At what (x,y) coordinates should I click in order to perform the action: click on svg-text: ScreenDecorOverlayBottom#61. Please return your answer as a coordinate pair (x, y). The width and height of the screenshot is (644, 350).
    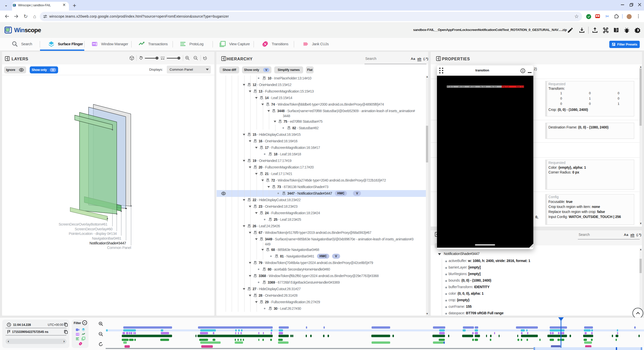
    Looking at the image, I should click on (83, 224).